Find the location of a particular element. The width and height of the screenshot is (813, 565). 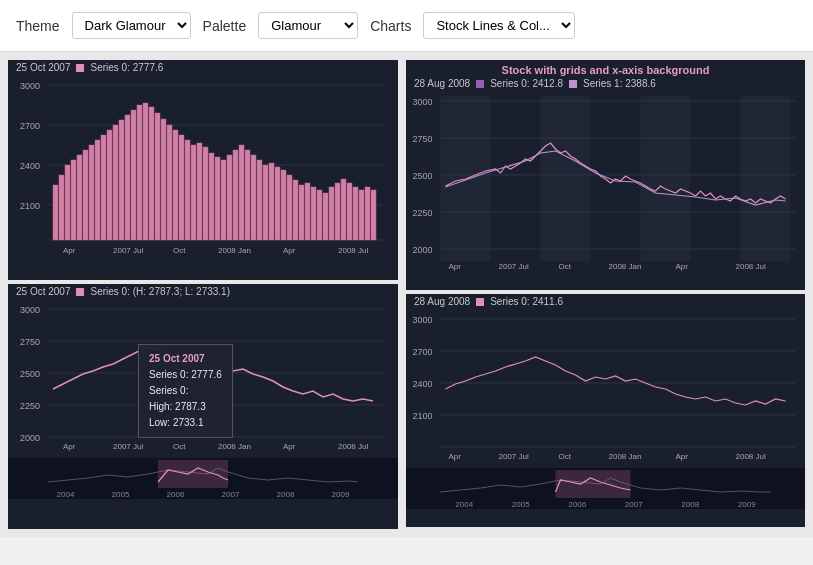

right-top-legend-dot1 is located at coordinates (573, 84).